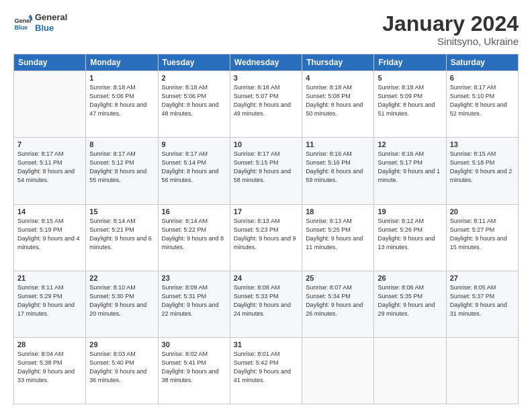  I want to click on logo-blue-text: Blue, so click(51, 28).